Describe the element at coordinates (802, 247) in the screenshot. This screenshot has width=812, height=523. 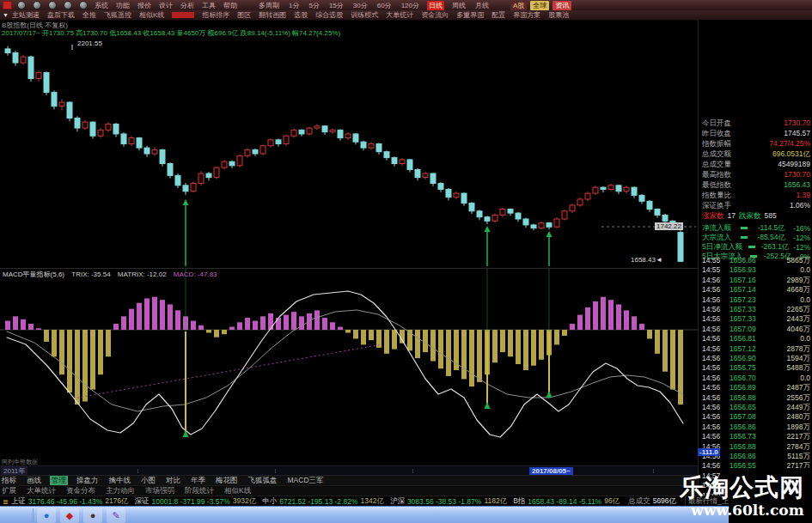
I see `flow-pct: -12%` at that location.